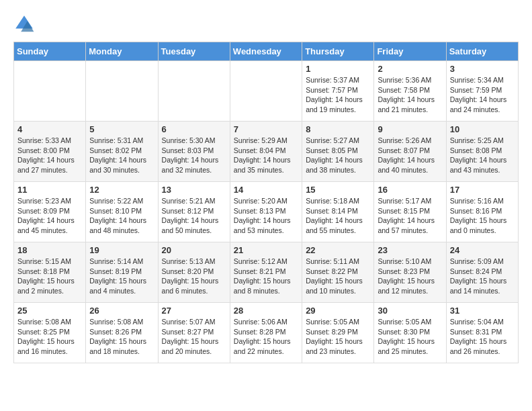 This screenshot has width=532, height=411. What do you see at coordinates (339, 212) in the screenshot?
I see `day-cell: 15Sunrise: 5:18 AM Sunset: 8:14 PM Dayli…` at bounding box center [339, 212].